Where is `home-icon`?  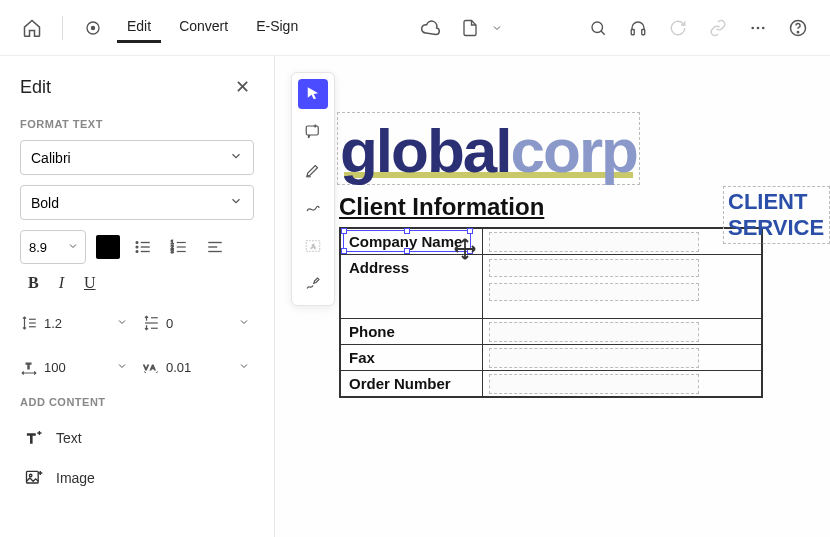 home-icon is located at coordinates (32, 28).